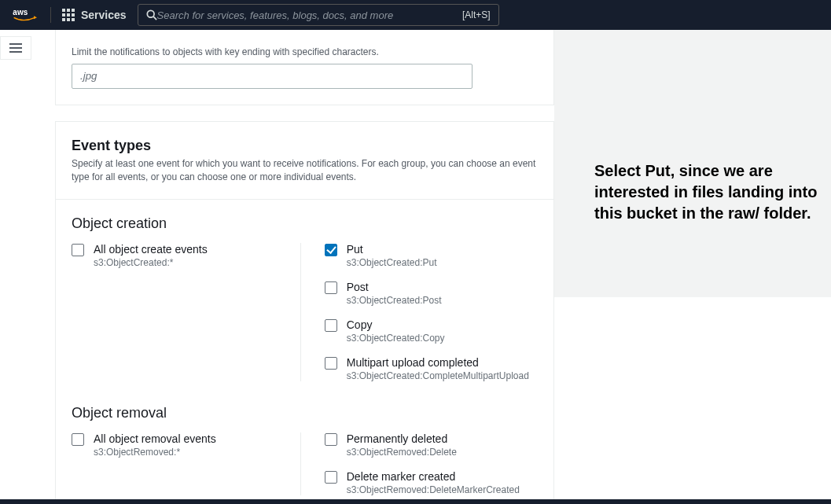  Describe the element at coordinates (415, 502) in the screenshot. I see `footer-bar` at that location.